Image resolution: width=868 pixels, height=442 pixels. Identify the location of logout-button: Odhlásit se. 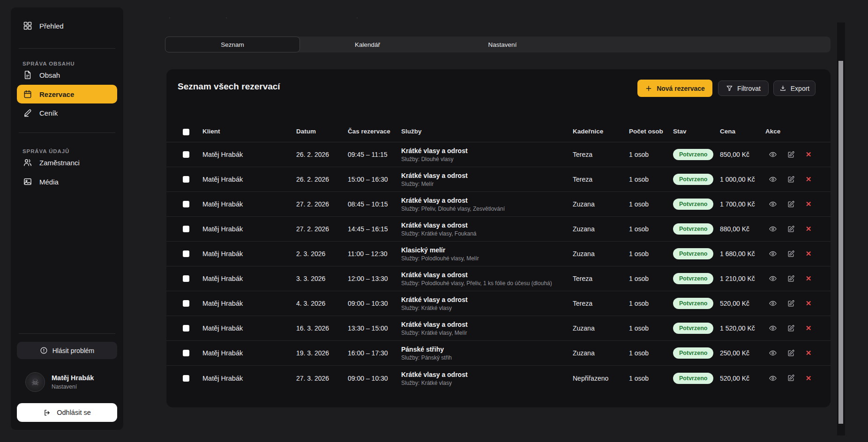
(67, 413).